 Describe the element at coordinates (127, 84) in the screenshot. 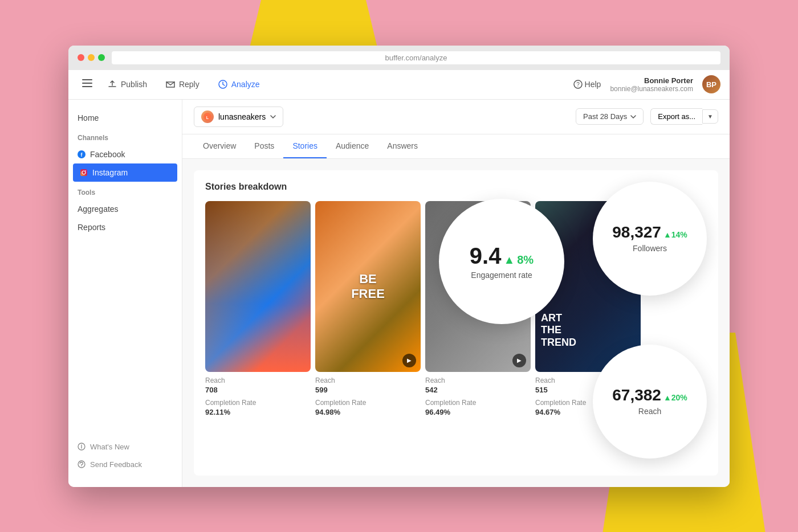

I see `publish-nav-button: Publish` at that location.